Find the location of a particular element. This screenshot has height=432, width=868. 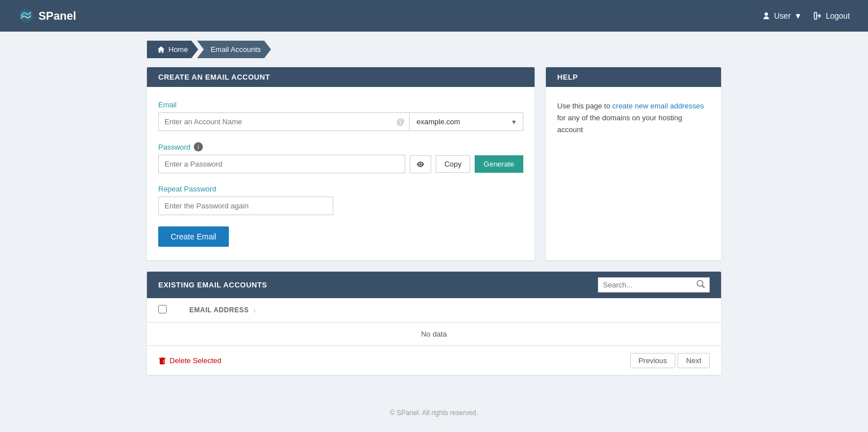

email-input-row: @ example.com ▼ is located at coordinates (341, 122).